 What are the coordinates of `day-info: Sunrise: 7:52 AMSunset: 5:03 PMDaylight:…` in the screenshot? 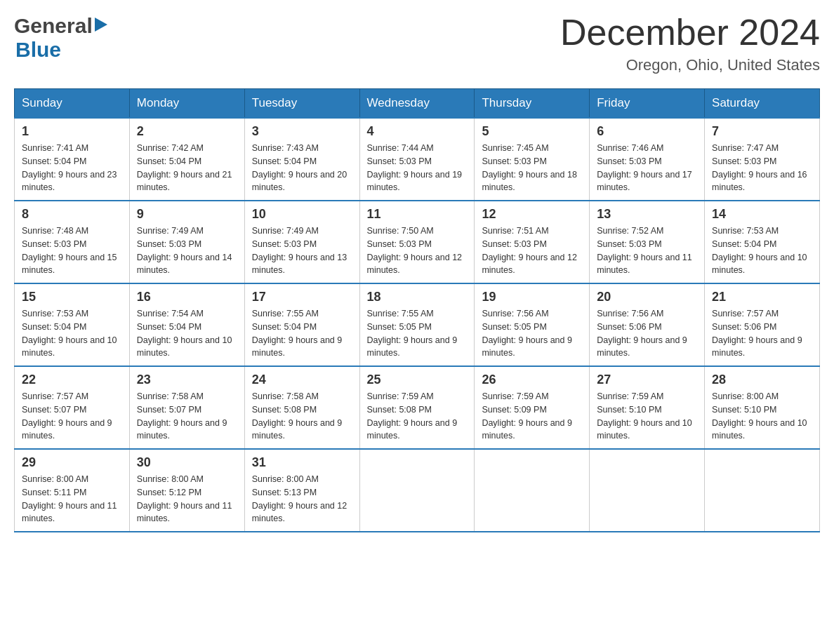 It's located at (647, 251).